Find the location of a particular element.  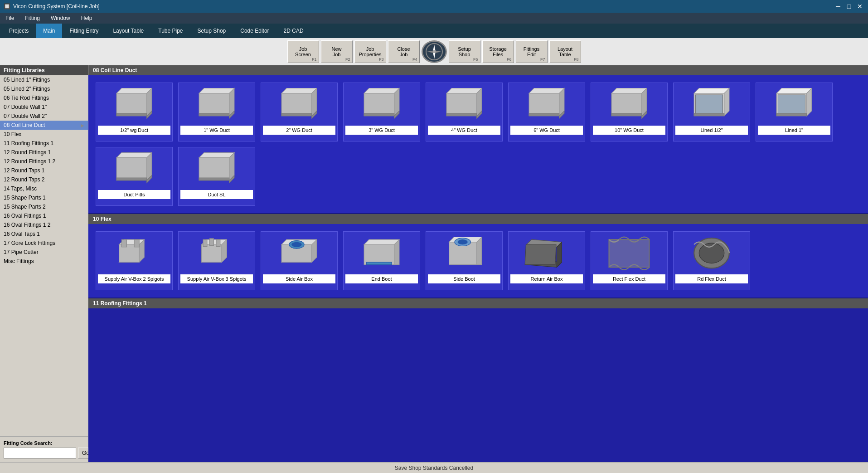

sidebar-item: 17 Gore Lock Fittings is located at coordinates (44, 243).